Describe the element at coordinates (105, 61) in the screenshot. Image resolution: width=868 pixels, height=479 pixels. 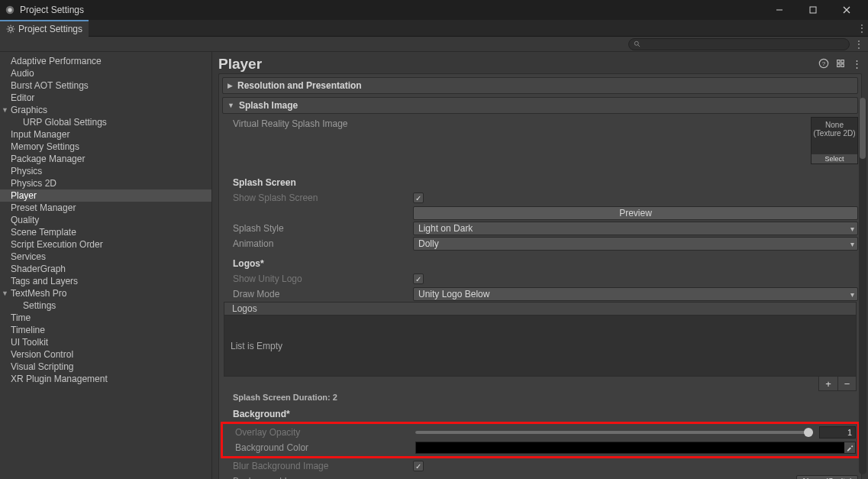
I see `sidebar-item-adaptive-performance: Adaptive Performance` at that location.